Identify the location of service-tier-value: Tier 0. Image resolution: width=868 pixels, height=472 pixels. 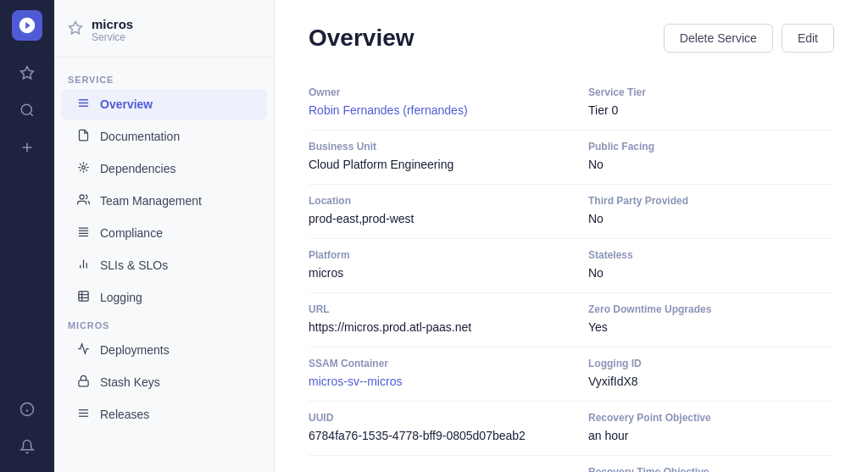
(711, 110).